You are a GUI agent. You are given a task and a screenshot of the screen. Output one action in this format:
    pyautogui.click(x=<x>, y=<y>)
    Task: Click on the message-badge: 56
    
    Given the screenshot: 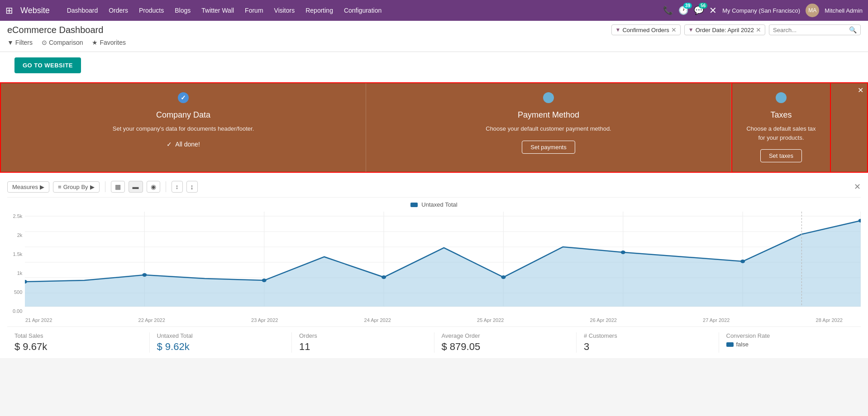 What is the action you would take?
    pyautogui.click(x=703, y=5)
    